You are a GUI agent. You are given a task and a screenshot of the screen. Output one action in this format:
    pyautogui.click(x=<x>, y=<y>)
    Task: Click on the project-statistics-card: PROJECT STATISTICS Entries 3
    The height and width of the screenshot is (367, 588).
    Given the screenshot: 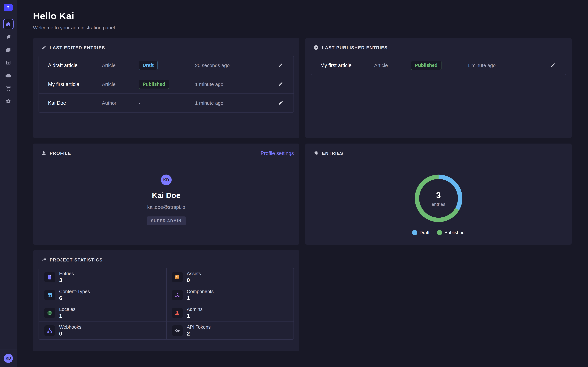 What is the action you would take?
    pyautogui.click(x=166, y=301)
    